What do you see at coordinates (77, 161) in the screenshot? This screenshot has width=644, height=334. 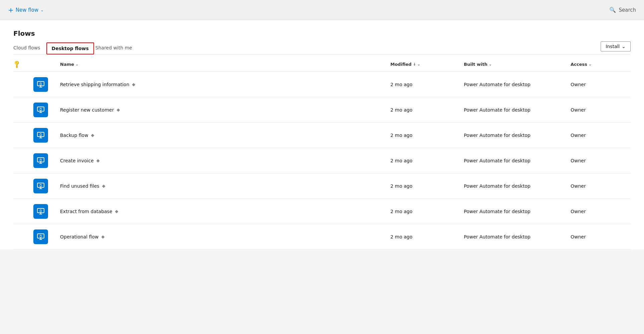 I see `flow-name: Create invoice` at bounding box center [77, 161].